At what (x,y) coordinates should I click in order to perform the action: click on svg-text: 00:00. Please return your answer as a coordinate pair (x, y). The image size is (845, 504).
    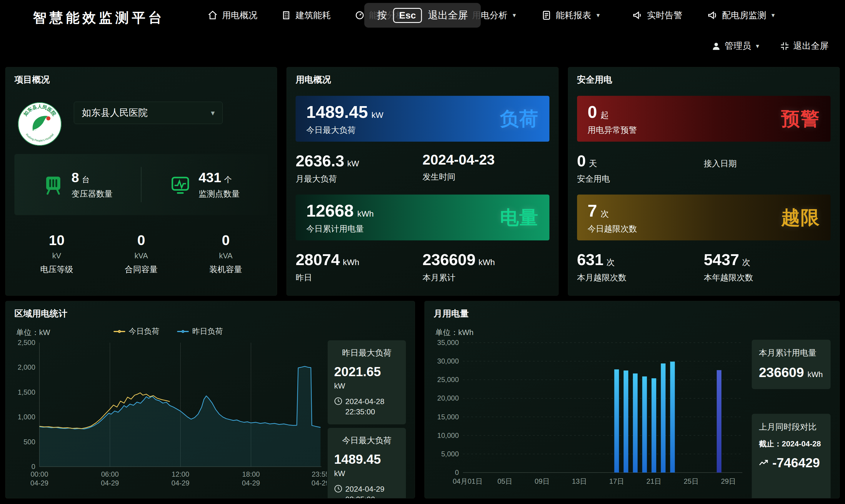
    Looking at the image, I should click on (39, 474).